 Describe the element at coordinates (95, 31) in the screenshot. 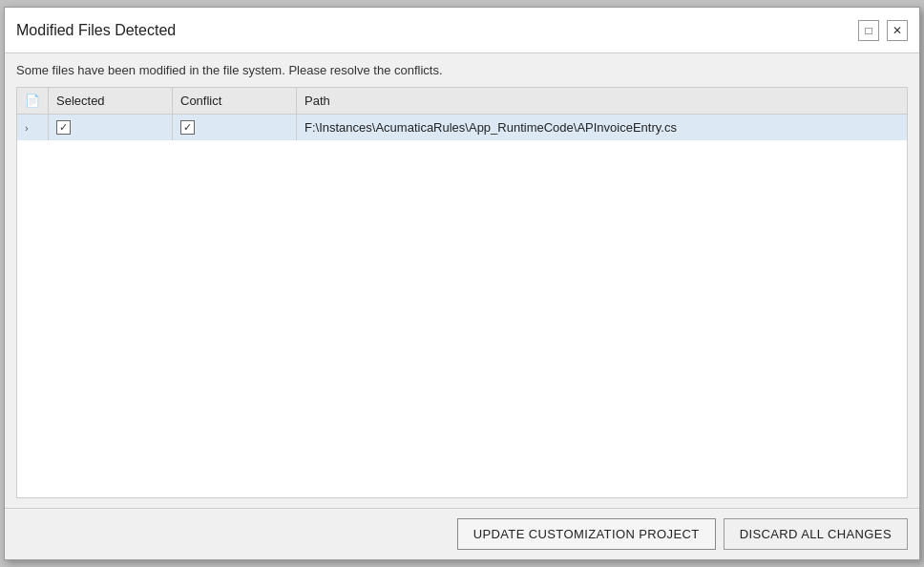

I see `dialog-title: Modified Files Detected` at that location.